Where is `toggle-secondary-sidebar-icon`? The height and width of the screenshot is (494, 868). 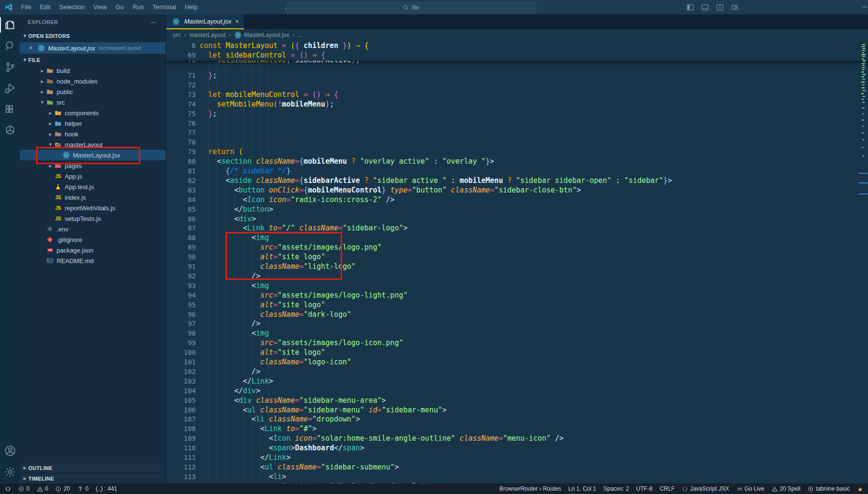
toggle-secondary-sidebar-icon is located at coordinates (720, 8).